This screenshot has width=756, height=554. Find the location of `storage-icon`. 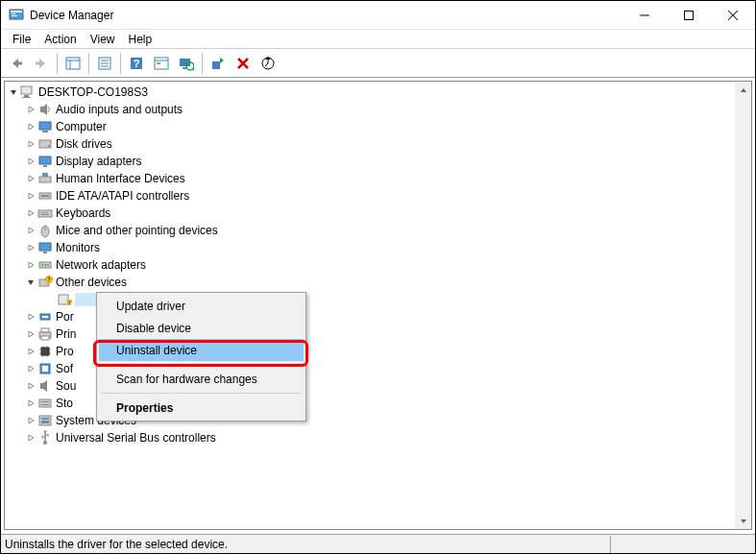

storage-icon is located at coordinates (45, 403).